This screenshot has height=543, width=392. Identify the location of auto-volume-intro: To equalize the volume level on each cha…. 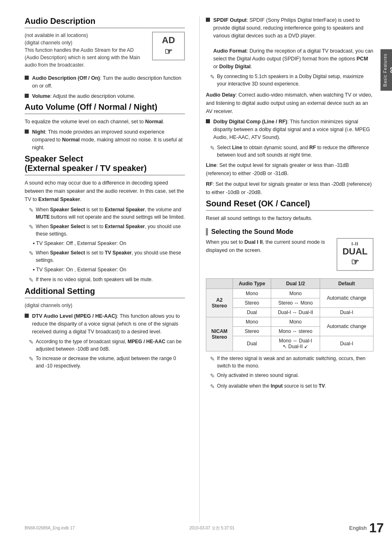
(105, 122).